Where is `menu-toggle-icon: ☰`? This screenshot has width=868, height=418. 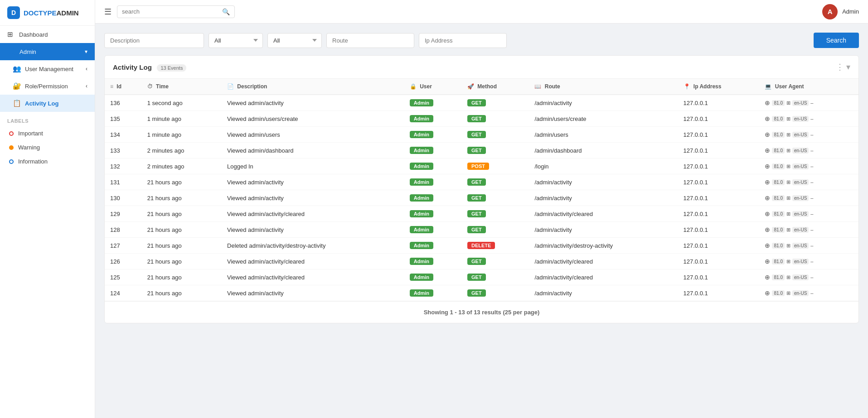 menu-toggle-icon: ☰ is located at coordinates (108, 12).